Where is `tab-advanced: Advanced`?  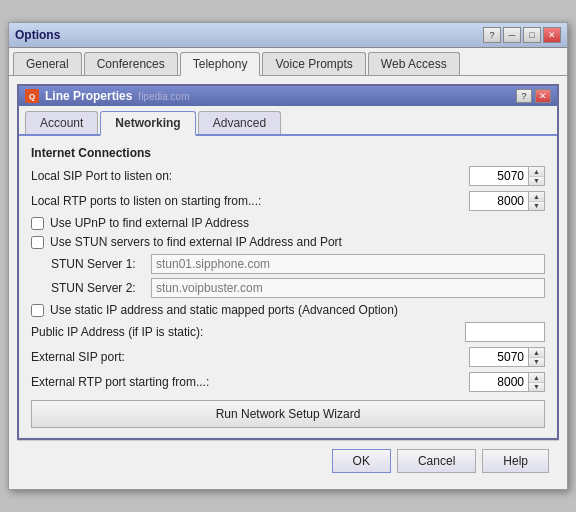 tab-advanced: Advanced is located at coordinates (240, 122).